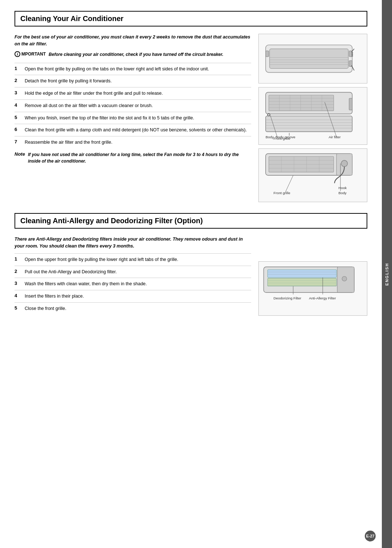 This screenshot has height=548, width=392. Describe the element at coordinates (191, 19) in the screenshot. I see `section1-title: Cleaning Your Air Conditioner` at that location.